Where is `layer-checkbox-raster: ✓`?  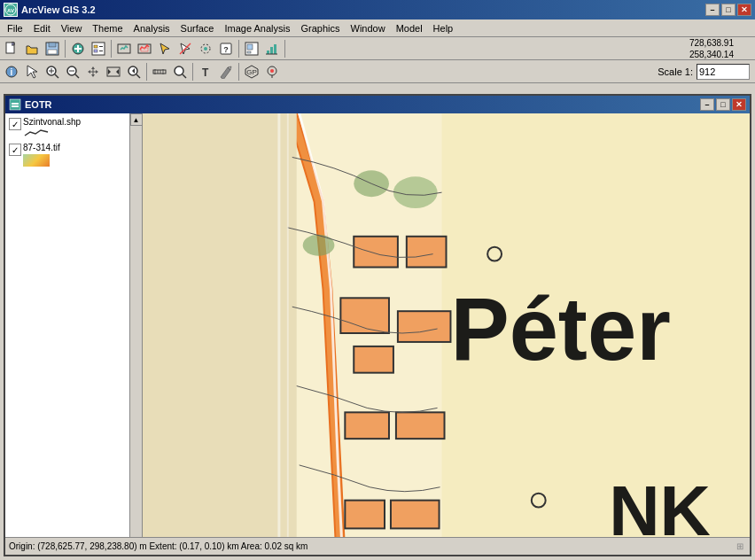 layer-checkbox-raster: ✓ is located at coordinates (15, 150).